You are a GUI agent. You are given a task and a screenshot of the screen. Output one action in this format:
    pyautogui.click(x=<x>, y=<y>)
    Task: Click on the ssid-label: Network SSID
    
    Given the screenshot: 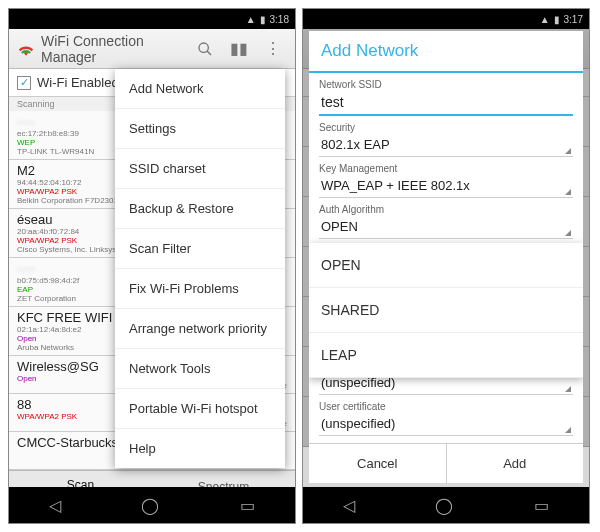 What is the action you would take?
    pyautogui.click(x=446, y=84)
    